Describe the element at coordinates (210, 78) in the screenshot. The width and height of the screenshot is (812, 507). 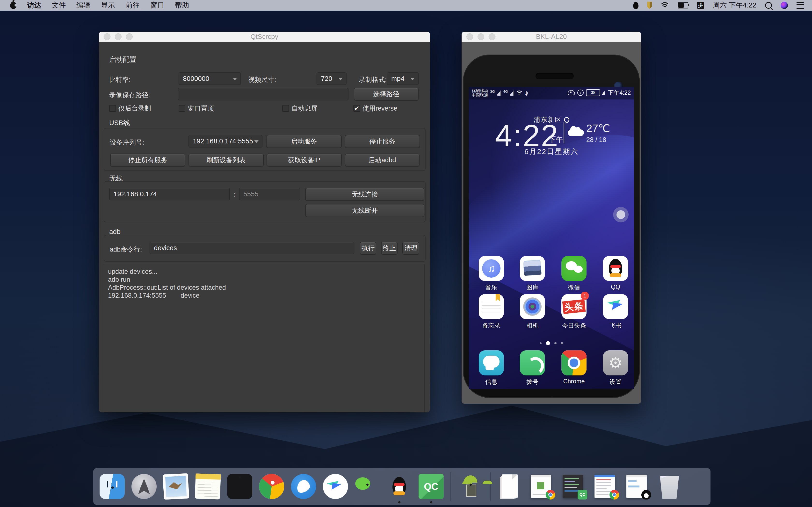
I see `bitrate-combo: 8000000` at that location.